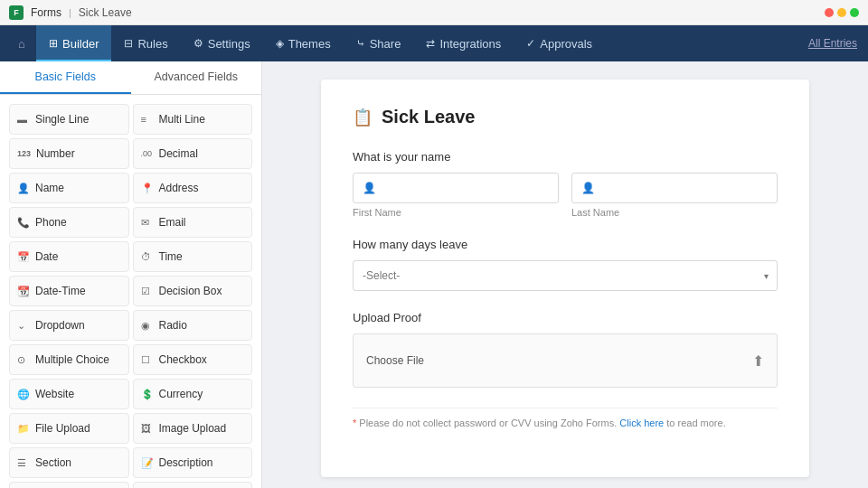 The height and width of the screenshot is (488, 868). I want to click on app-logo: F, so click(16, 13).